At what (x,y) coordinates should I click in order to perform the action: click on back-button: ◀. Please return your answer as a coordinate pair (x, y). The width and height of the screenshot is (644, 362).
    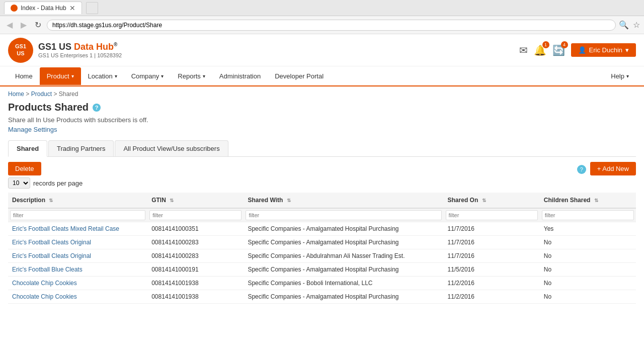
    Looking at the image, I should click on (10, 25).